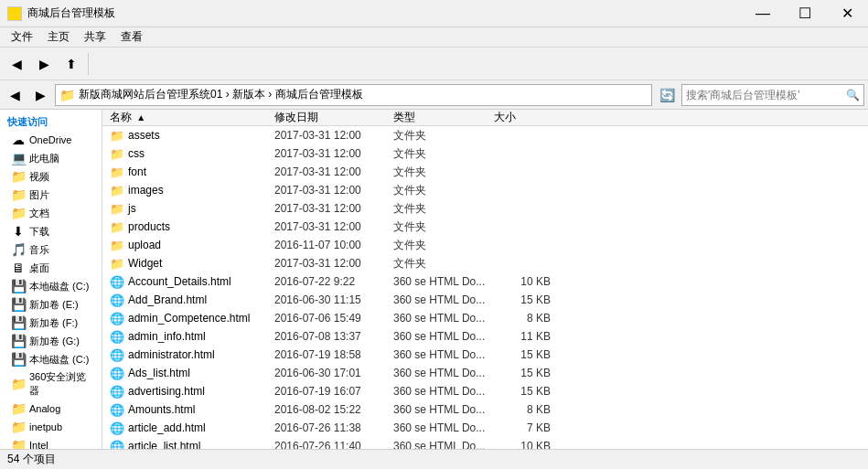 The width and height of the screenshot is (868, 469). Describe the element at coordinates (485, 135) in the screenshot. I see `list-item: 📁 assets 2017-03-31 12:00 文件夹` at that location.